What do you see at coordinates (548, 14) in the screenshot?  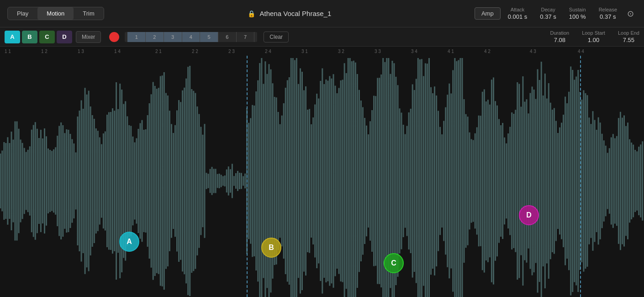 I see `decay-param: Decay 0.37 s` at bounding box center [548, 14].